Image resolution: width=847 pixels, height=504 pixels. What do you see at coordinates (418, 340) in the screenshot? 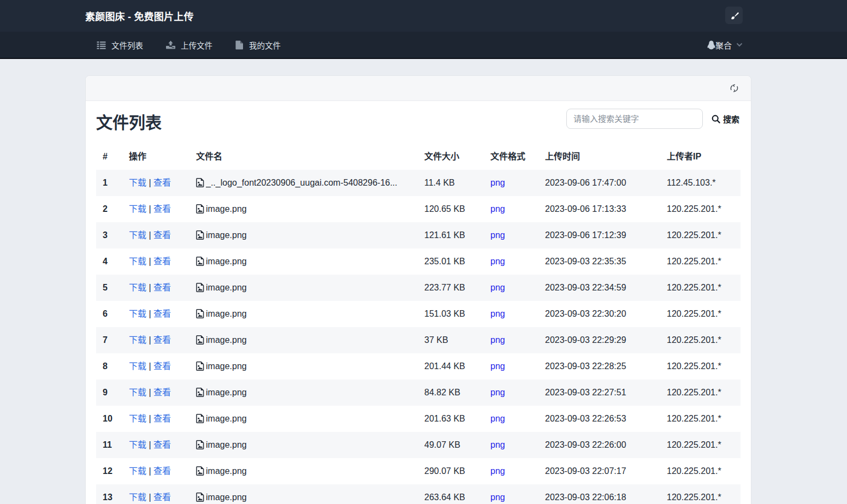
I see `table-row: 7 下载 | 查看 image.png 37 KB png` at bounding box center [418, 340].